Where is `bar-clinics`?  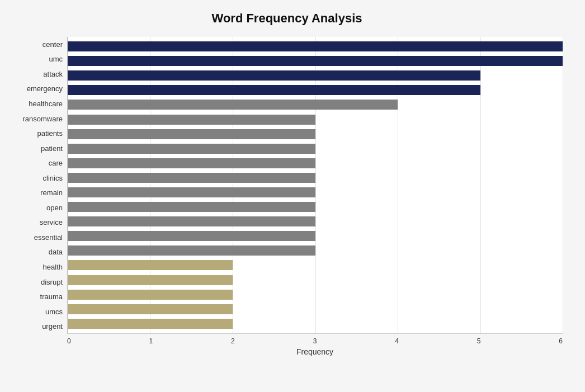 bar-clinics is located at coordinates (191, 178).